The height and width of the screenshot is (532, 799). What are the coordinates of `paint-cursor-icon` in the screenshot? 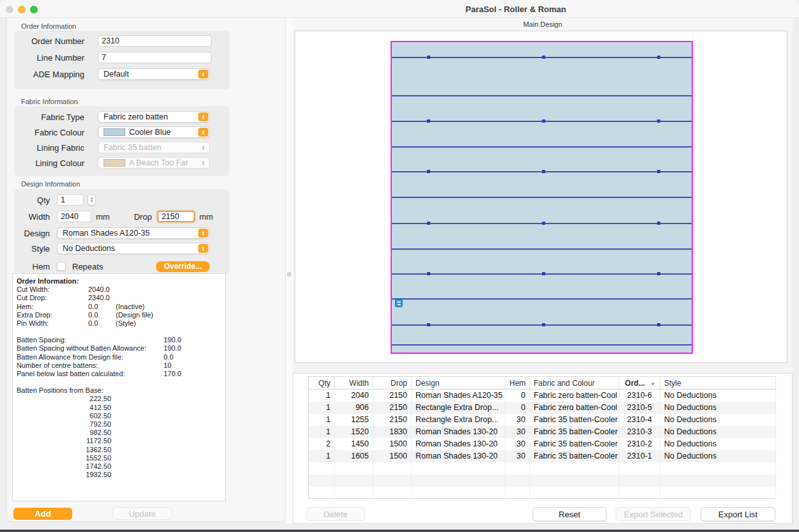 It's located at (399, 303).